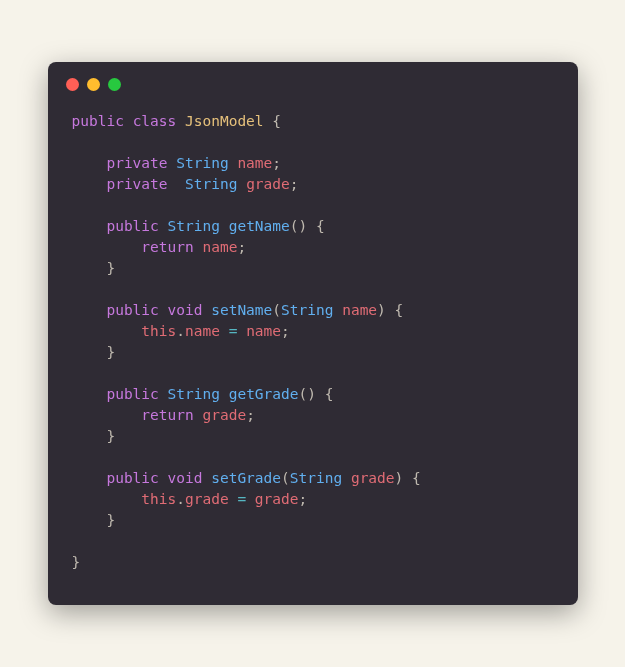 This screenshot has width=625, height=667. Describe the element at coordinates (155, 121) in the screenshot. I see `keyword-class: class` at that location.